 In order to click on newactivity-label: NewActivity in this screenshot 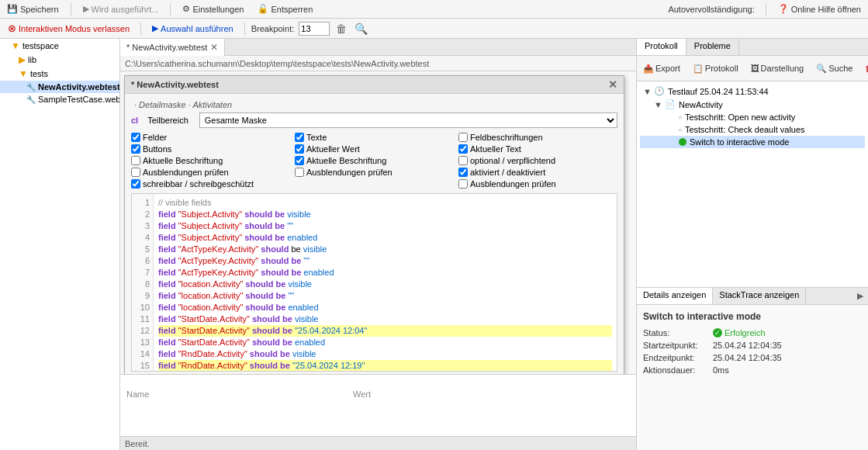, I will do `click(701, 105)`.